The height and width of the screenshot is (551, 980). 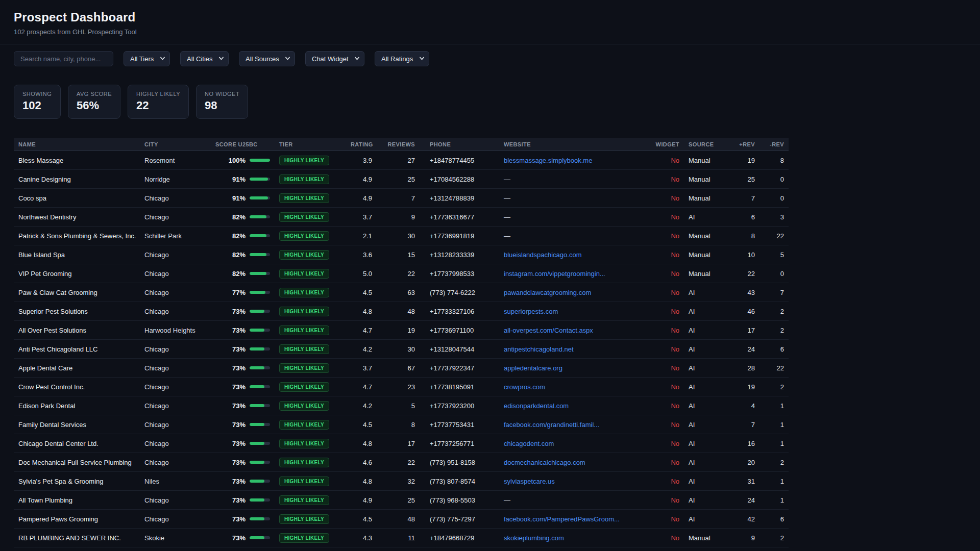 What do you see at coordinates (204, 59) in the screenshot?
I see `city-filter-select: All Cities` at bounding box center [204, 59].